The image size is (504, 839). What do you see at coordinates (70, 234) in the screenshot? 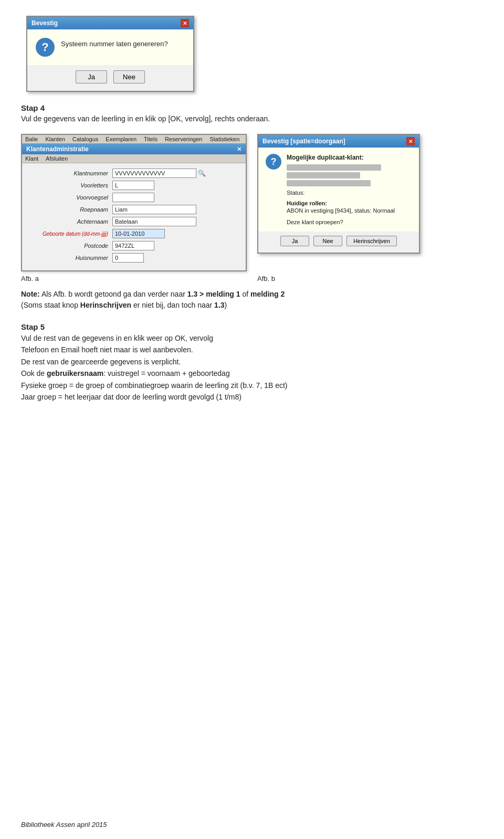
I see `label-geboortedatum: Geboorte datum (dd-mm-jjjj)` at bounding box center [70, 234].